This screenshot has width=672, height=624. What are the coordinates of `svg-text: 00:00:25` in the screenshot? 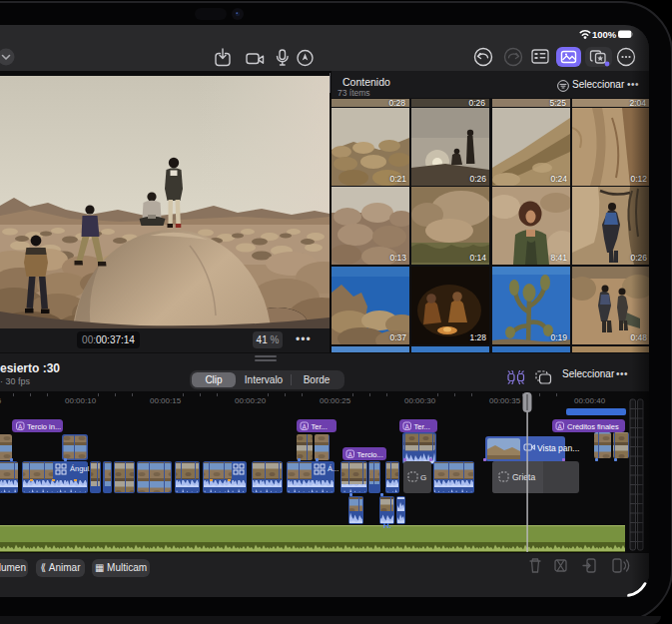 It's located at (336, 401).